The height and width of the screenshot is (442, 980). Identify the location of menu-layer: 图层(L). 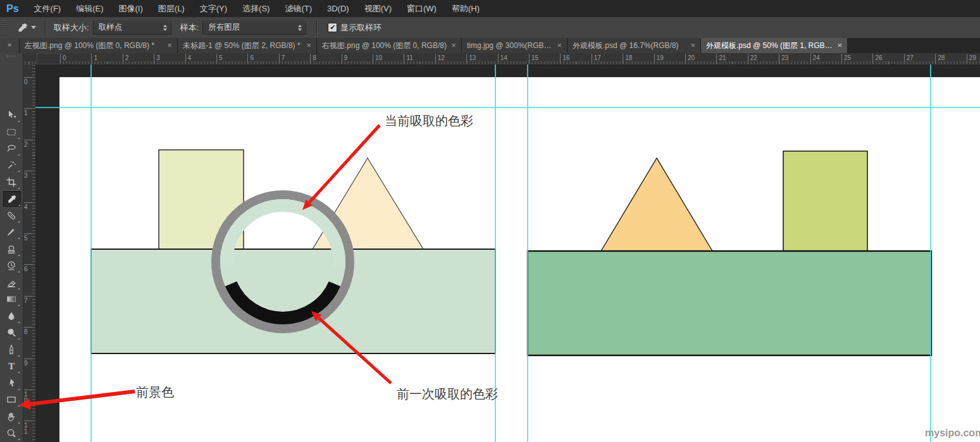
(171, 9).